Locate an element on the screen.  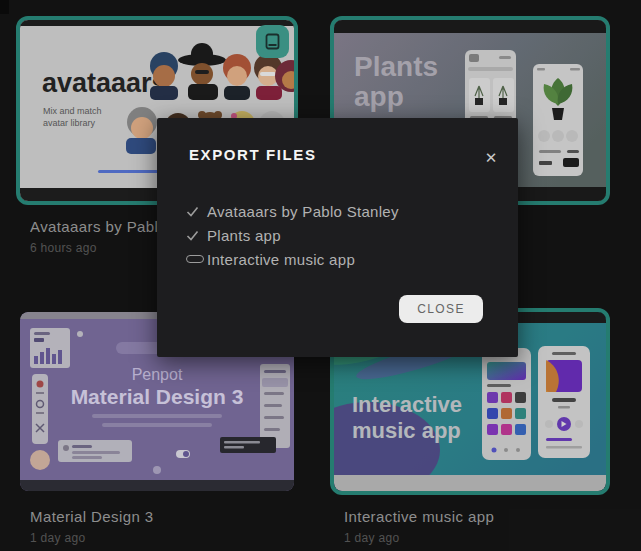
close-icon: ✕ is located at coordinates (491, 158).